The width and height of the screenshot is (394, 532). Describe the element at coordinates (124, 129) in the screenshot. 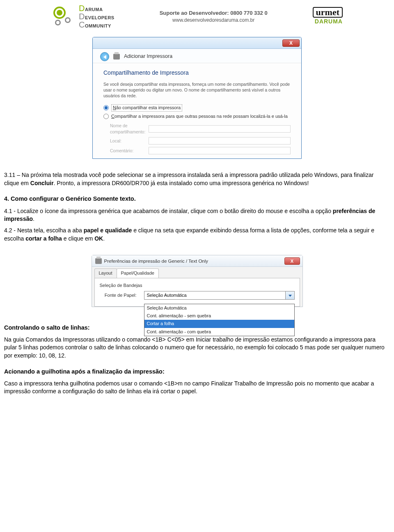

I see `label-share-name: Nome de compartilhamento:` at that location.